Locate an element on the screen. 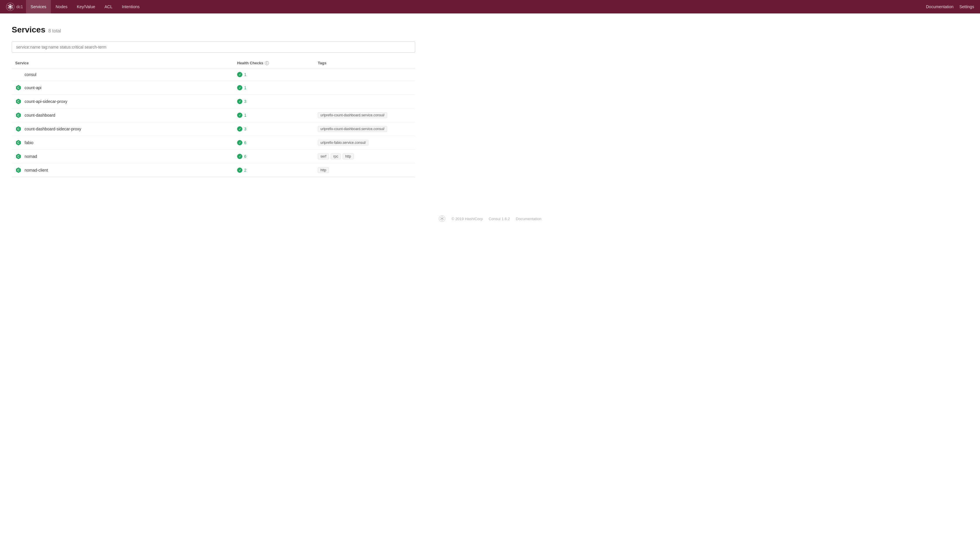  table-row: C count-api-sidecar-proxy✓3 is located at coordinates (213, 102).